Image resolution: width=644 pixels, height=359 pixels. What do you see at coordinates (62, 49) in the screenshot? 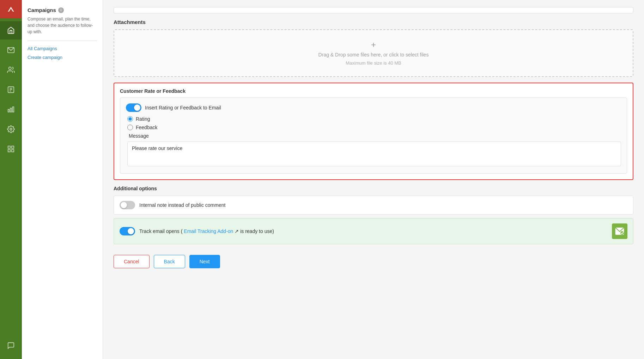
I see `all-campaigns-link: All Campaigns` at bounding box center [62, 49].